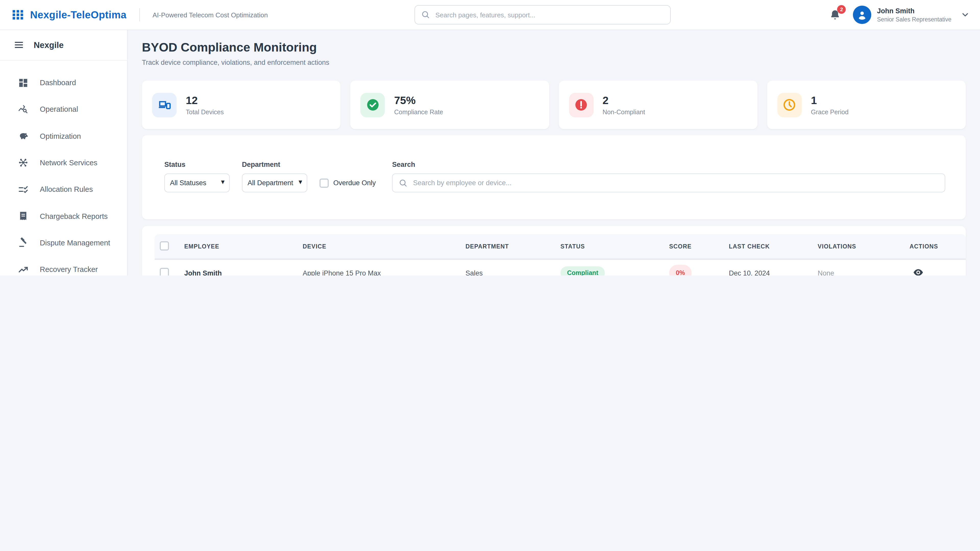  I want to click on employee-cell: John Smith, so click(240, 267).